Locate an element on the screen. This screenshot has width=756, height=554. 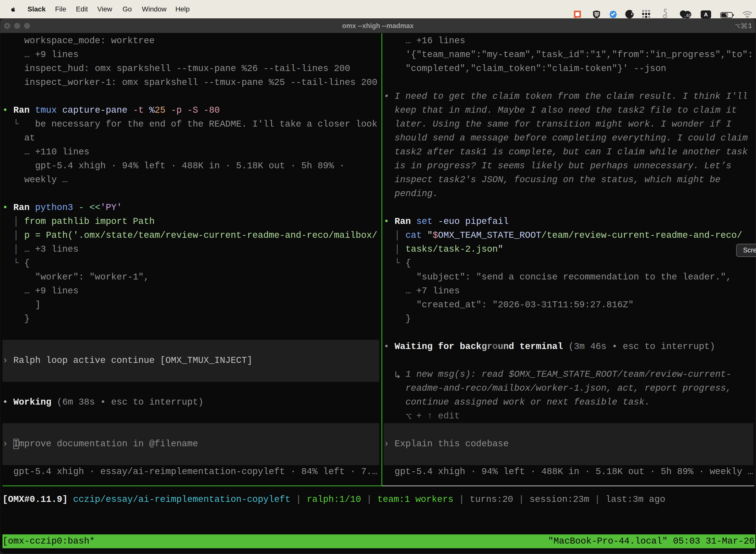
svg-text: ..61 is located at coordinates (688, 15).